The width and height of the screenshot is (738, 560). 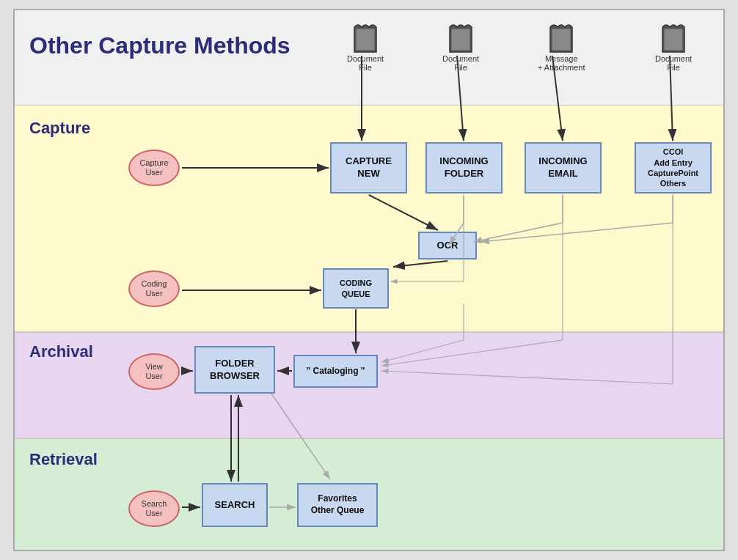 What do you see at coordinates (563, 168) in the screenshot?
I see `incoming-email-label: INCOMINGEMAIL` at bounding box center [563, 168].